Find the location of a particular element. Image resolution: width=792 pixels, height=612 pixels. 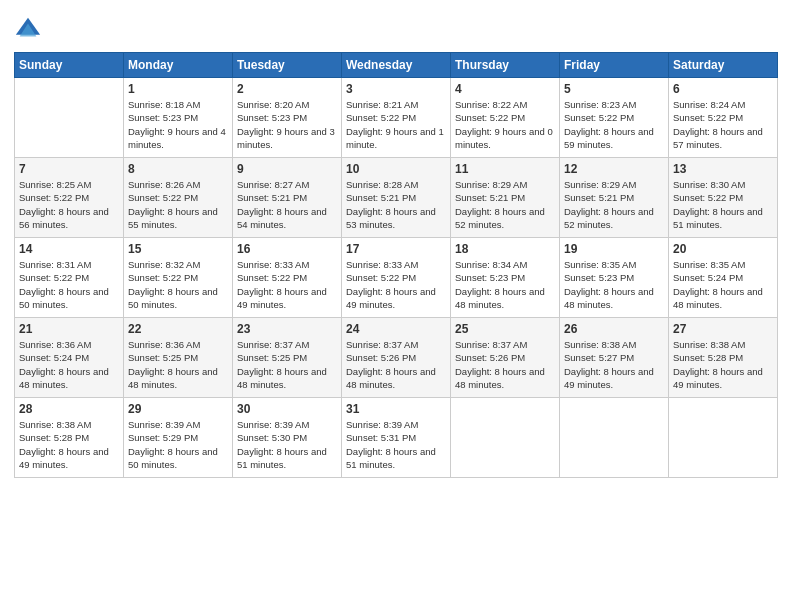

calendar-week-4: 21Sunrise: 8:36 AMSunset: 5:24 PMDayligh… is located at coordinates (396, 358).